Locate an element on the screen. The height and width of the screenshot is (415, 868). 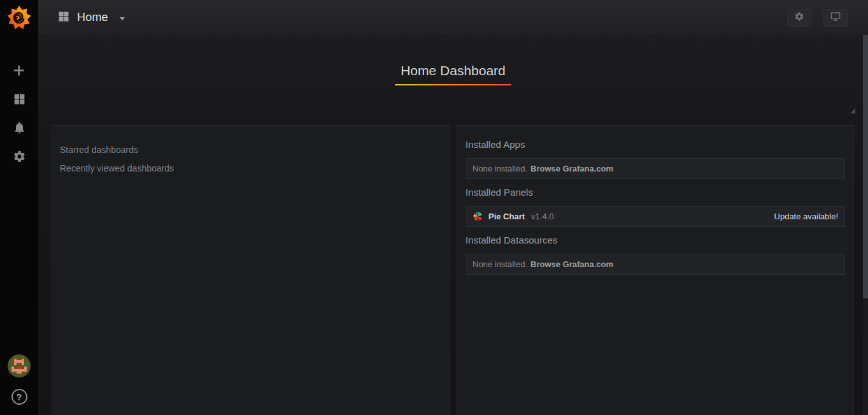
plugin-name-link: Pie Chart is located at coordinates (507, 217).